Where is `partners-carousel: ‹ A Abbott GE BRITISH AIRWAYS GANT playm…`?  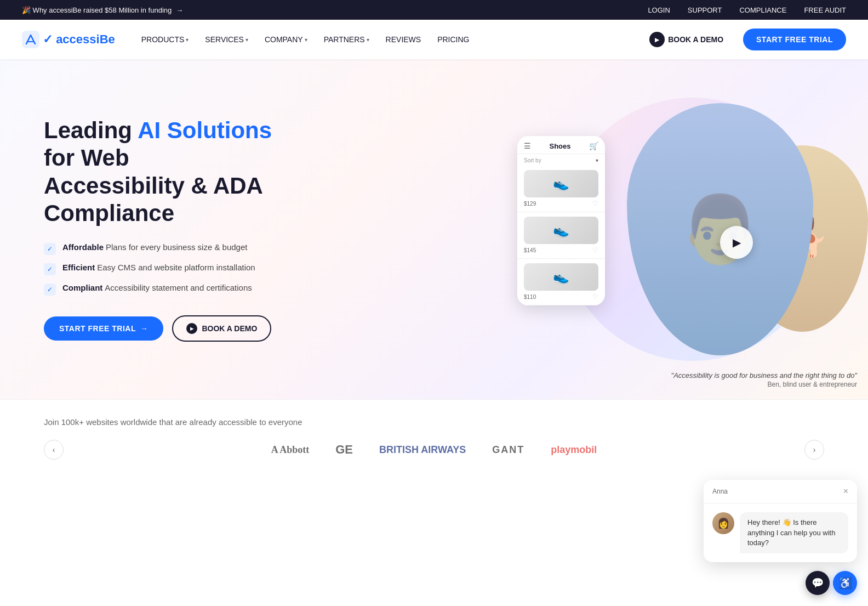
partners-carousel: ‹ A Abbott GE BRITISH AIRWAYS GANT playm… is located at coordinates (434, 450).